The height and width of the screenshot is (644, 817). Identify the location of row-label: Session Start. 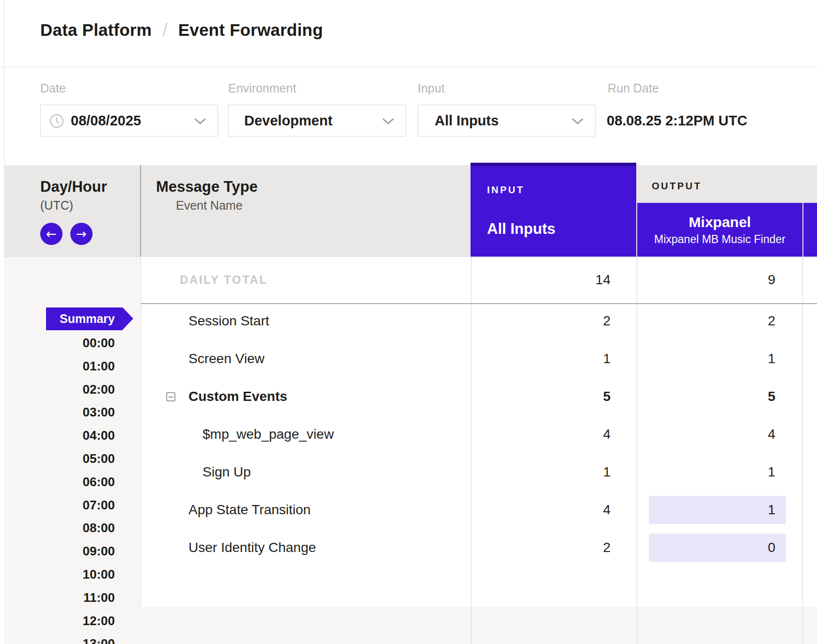
(229, 321).